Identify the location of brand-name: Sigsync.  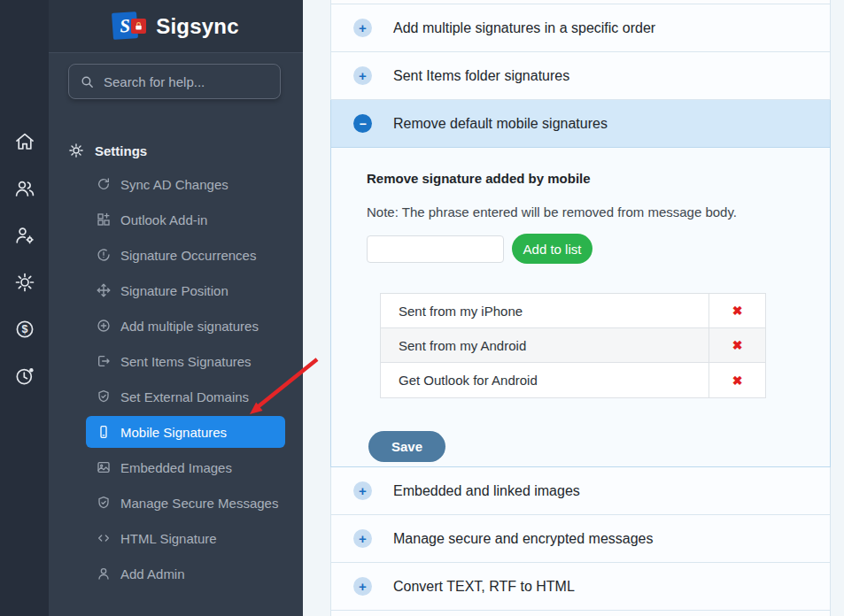
(197, 27).